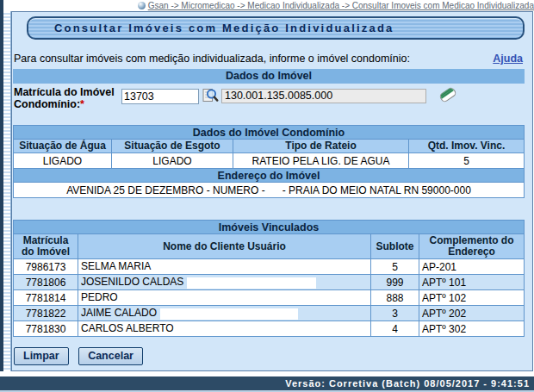  What do you see at coordinates (472, 283) in the screenshot?
I see `cell-complemento: APTº 101` at bounding box center [472, 283].